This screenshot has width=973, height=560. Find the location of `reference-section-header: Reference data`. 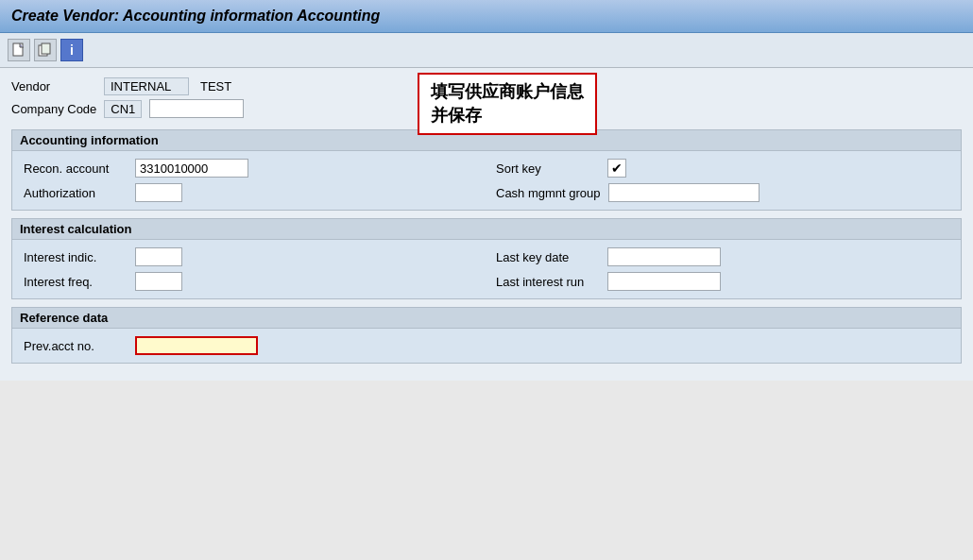

reference-section-header: Reference data is located at coordinates (486, 318).